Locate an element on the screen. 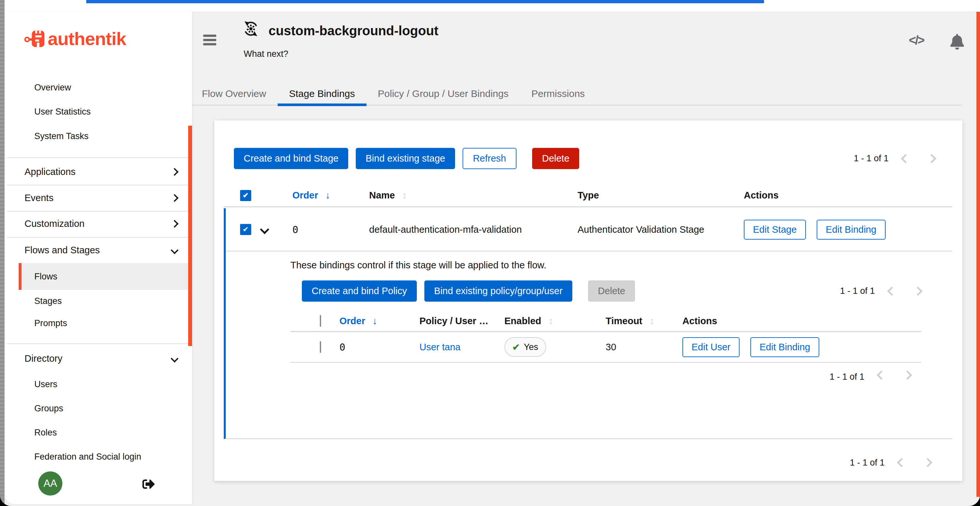 The width and height of the screenshot is (980, 506). tab-policy-group-user-bindings: Policy / Group / User Bindings is located at coordinates (443, 95).